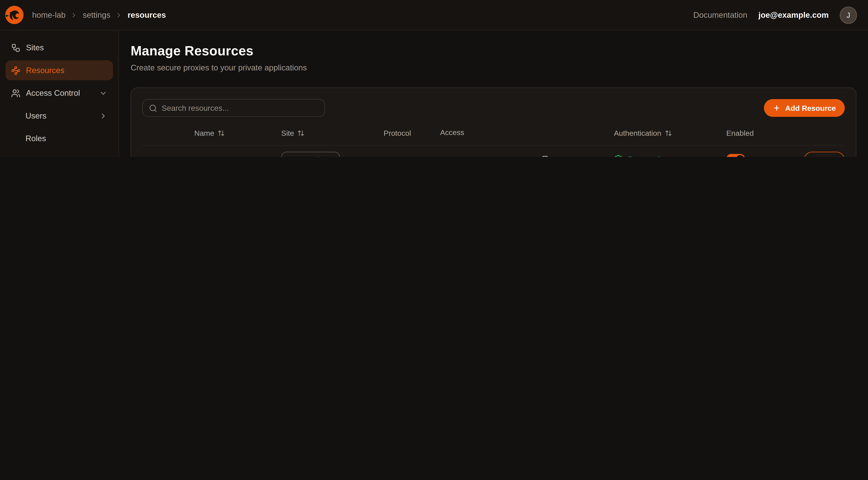  I want to click on avatar: J, so click(848, 15).